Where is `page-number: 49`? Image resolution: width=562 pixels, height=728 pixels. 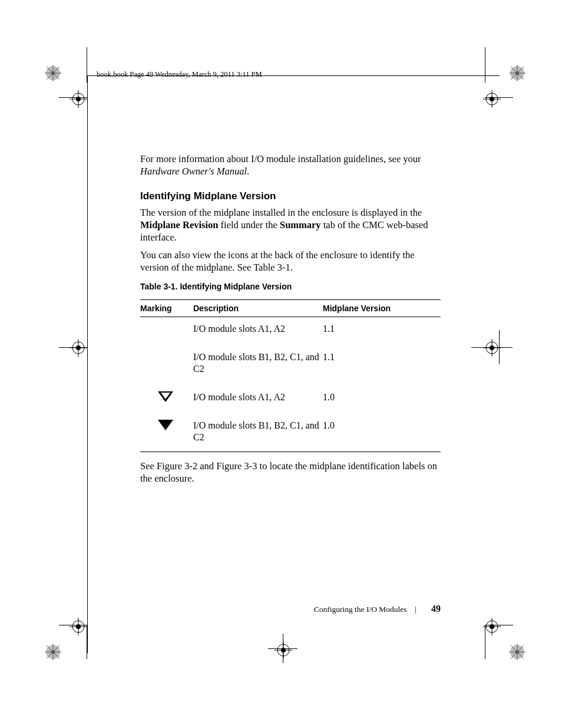 page-number: 49 is located at coordinates (436, 608).